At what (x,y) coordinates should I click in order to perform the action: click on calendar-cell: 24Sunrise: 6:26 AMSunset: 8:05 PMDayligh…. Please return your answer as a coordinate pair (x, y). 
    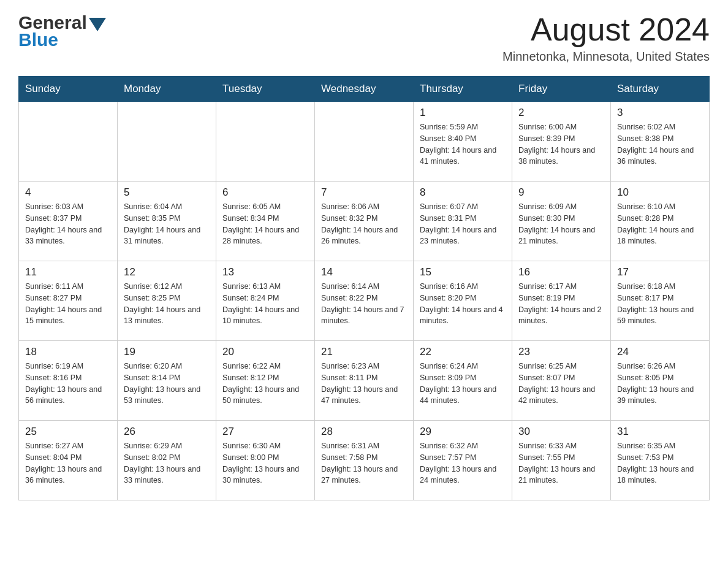
    Looking at the image, I should click on (661, 381).